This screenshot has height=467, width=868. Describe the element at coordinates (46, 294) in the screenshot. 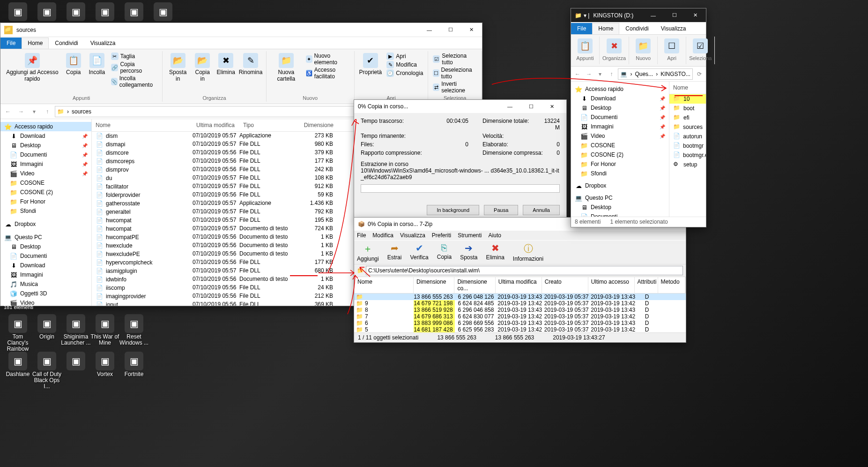

I see `nav-pc3d: 🧊Oggetti 3D` at that location.